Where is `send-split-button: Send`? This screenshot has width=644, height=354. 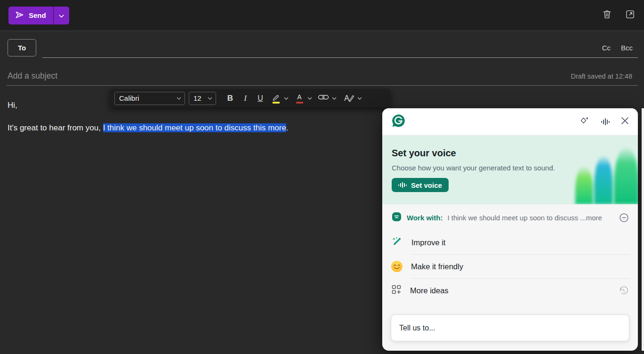
send-split-button: Send is located at coordinates (39, 16).